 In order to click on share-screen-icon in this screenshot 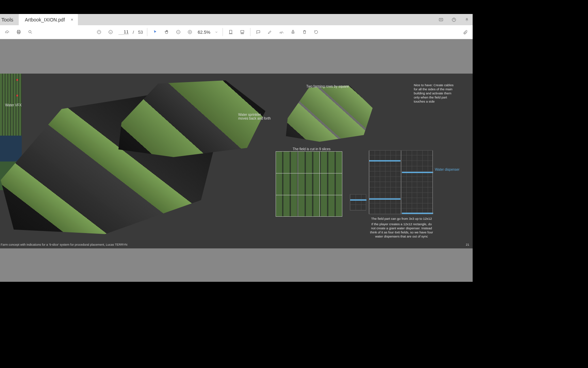, I will do `click(441, 20)`.